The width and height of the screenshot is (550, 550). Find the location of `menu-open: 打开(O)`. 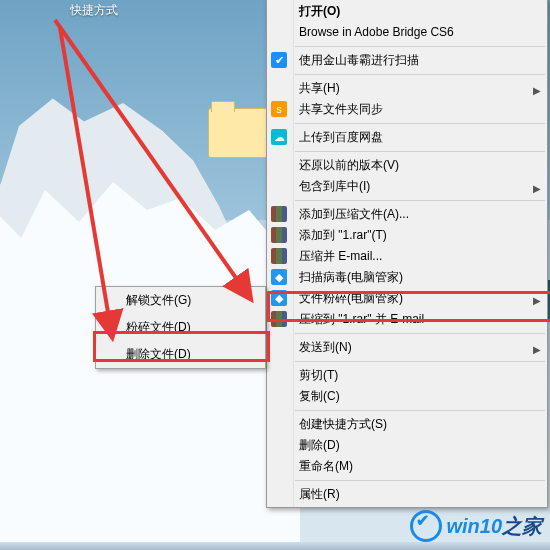

menu-open: 打开(O) is located at coordinates (407, 12).